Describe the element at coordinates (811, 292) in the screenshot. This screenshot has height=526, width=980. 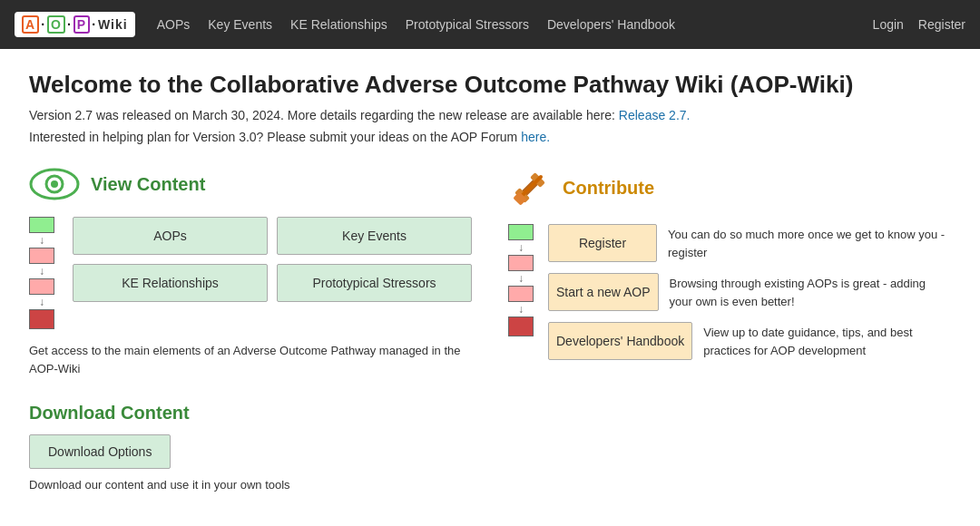
I see `start-aop-desc: Browsing through existing AOPs is great …` at that location.